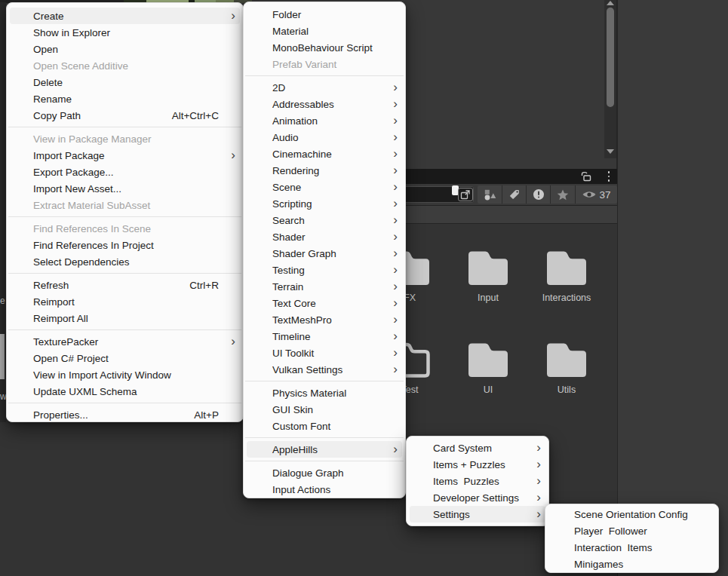 The width and height of the screenshot is (728, 576). Describe the element at coordinates (85, 392) in the screenshot. I see `menu-item-label: Update UXML Schema` at that location.